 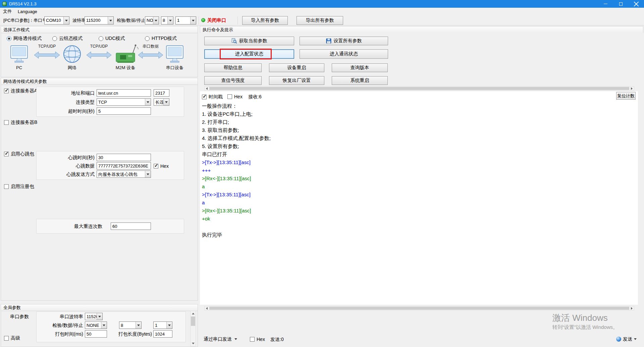 What do you see at coordinates (183, 20) in the screenshot?
I see `stopbits-value: 1` at bounding box center [183, 20].